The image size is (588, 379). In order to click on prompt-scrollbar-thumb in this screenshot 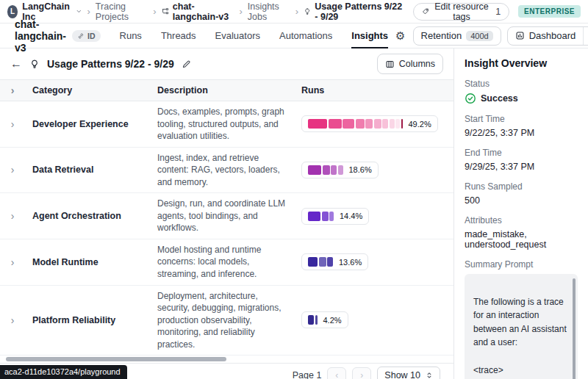, I will do `click(574, 329)`.